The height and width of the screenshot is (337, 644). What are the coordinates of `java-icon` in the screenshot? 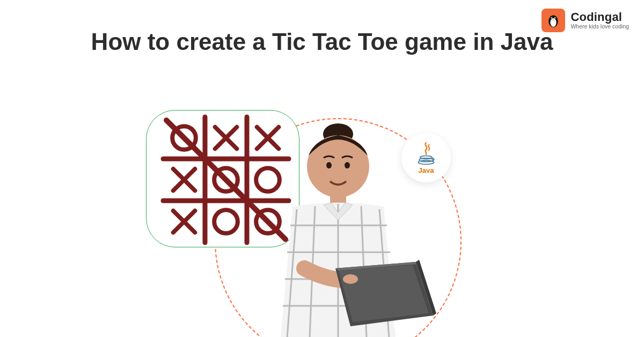 It's located at (426, 153).